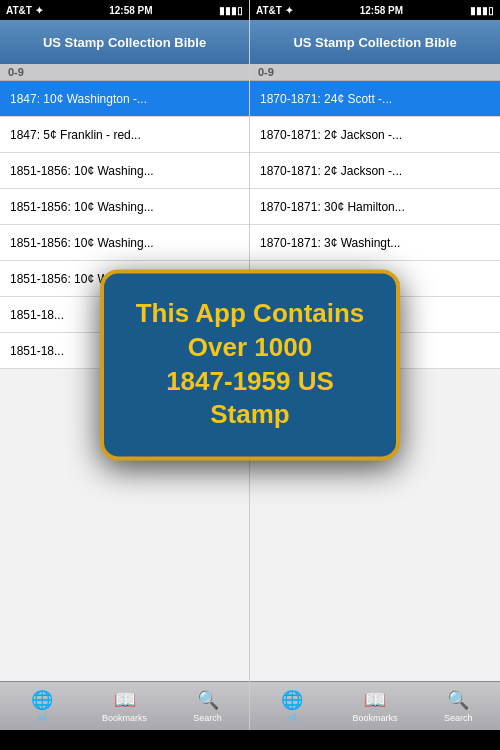  I want to click on status-bar-right: AT&T ✦ 12:58 PM ▮▮▮▯, so click(375, 10).